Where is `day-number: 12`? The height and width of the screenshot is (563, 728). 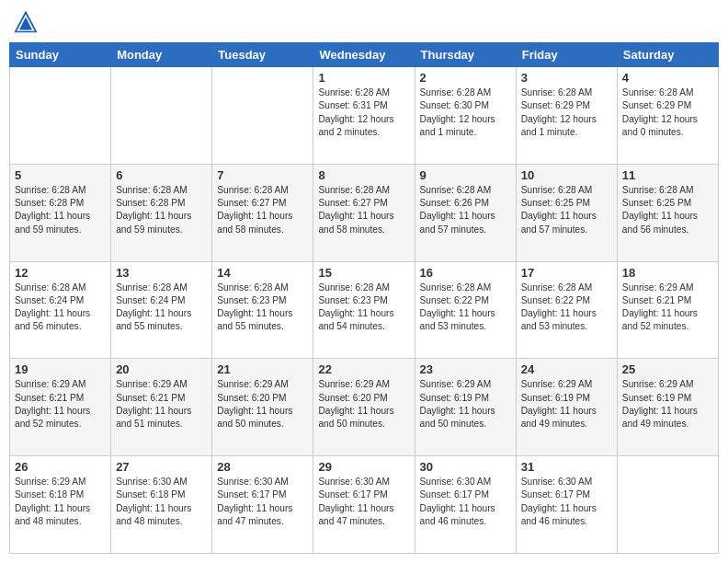
day-number: 12 is located at coordinates (61, 272).